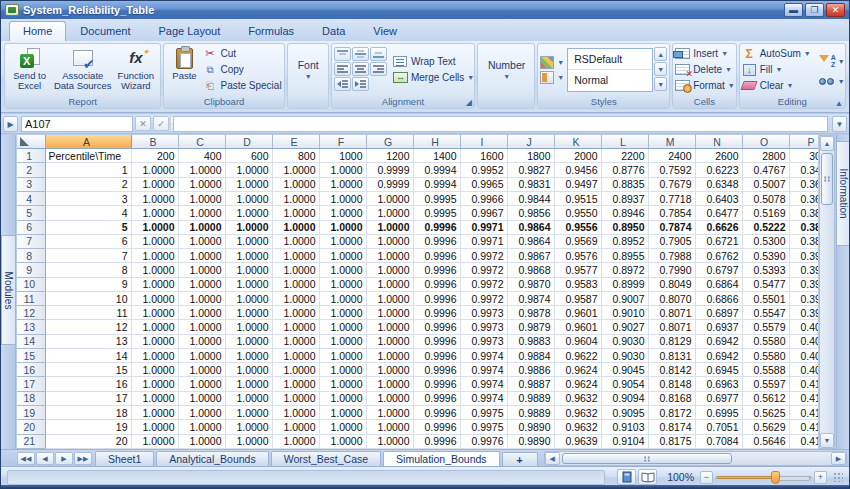 This screenshot has height=489, width=850. I want to click on cell: 1, so click(88, 170).